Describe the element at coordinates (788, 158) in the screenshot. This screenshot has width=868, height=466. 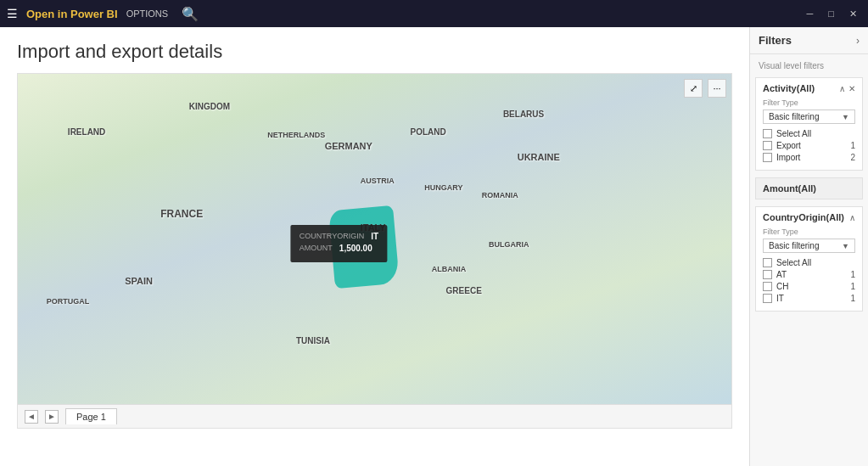
I see `activity-import-label: Import` at that location.